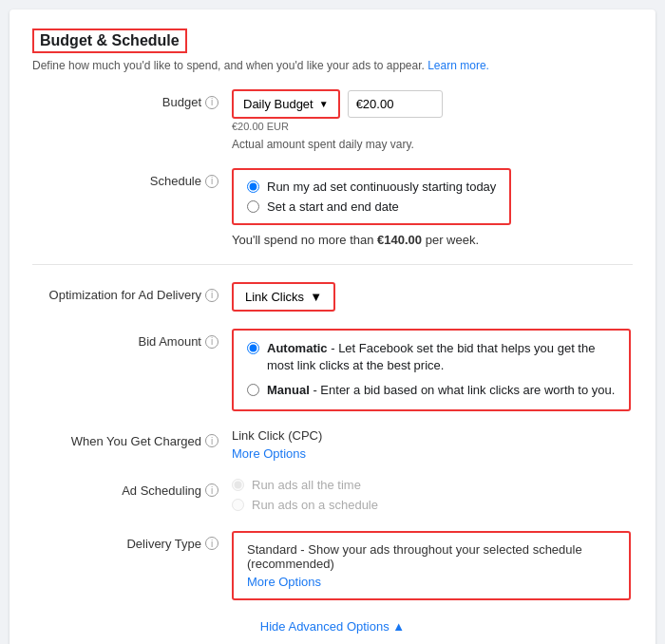 This screenshot has height=644, width=665. Describe the element at coordinates (212, 103) in the screenshot. I see `budget-info-icon: i` at that location.